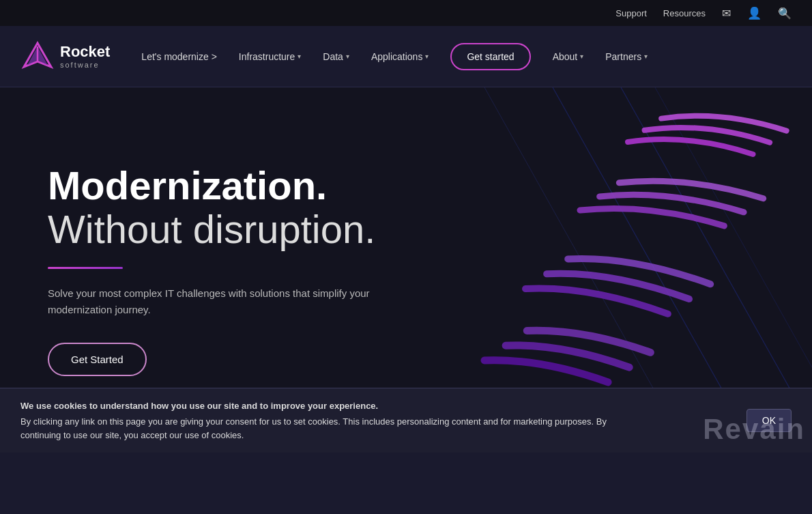  Describe the element at coordinates (336, 57) in the screenshot. I see `nav-item-data: Data ▾` at that location.